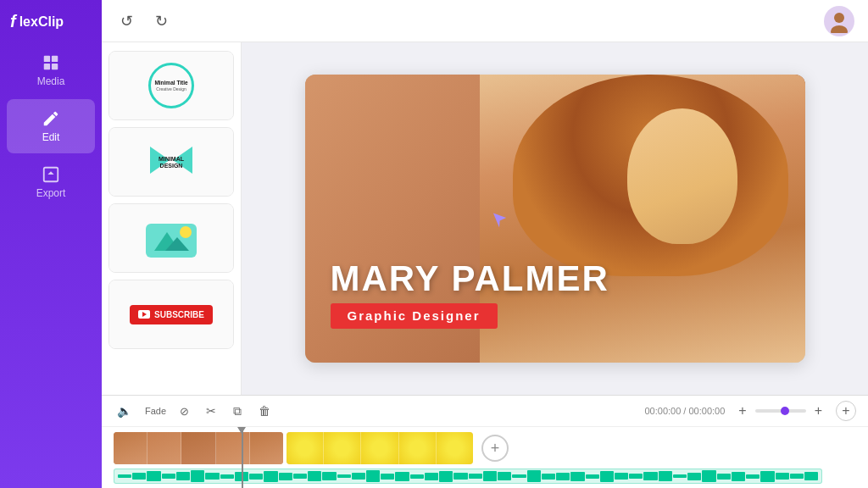  What do you see at coordinates (682, 176) in the screenshot?
I see `face-area` at bounding box center [682, 176].